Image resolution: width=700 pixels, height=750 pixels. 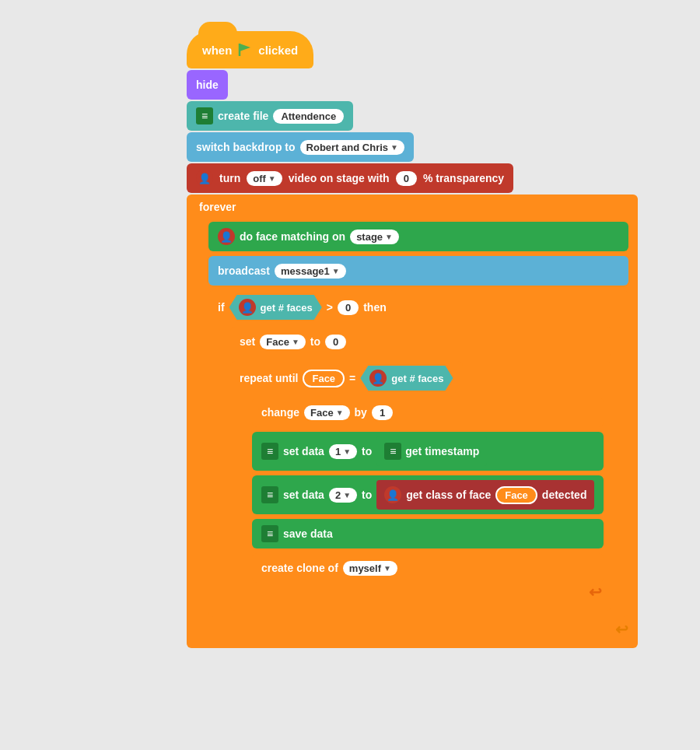 What do you see at coordinates (278, 342) in the screenshot?
I see `face-var-value: Face` at bounding box center [278, 342].